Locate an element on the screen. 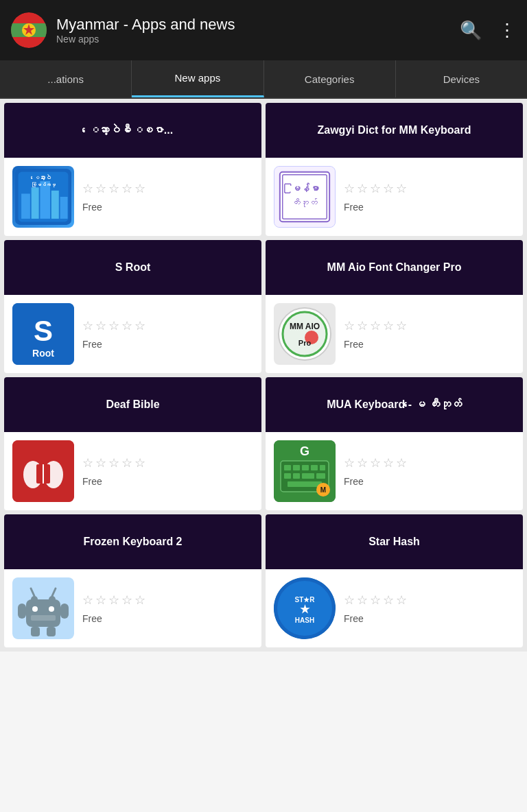 The image size is (527, 812). list-item: Star Hash ST★R ★ HASH ☆ ☆ ☆ ☆ ☆ is located at coordinates (394, 581).